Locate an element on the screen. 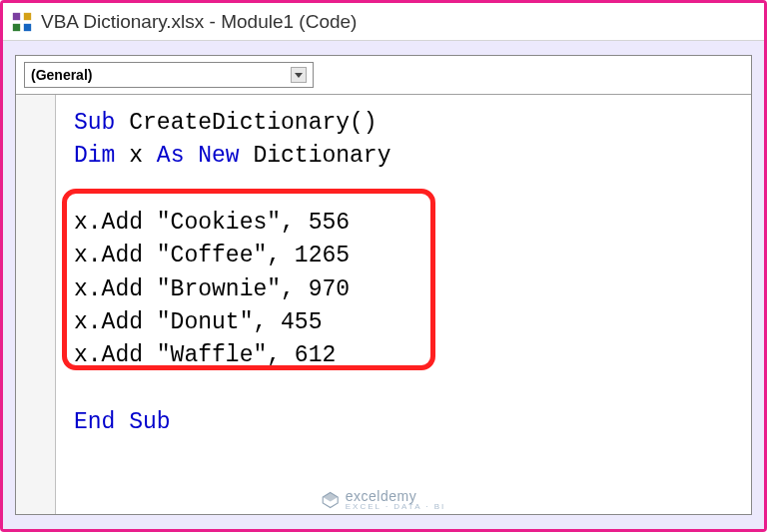  scope-dropdown: (General) is located at coordinates (169, 75).